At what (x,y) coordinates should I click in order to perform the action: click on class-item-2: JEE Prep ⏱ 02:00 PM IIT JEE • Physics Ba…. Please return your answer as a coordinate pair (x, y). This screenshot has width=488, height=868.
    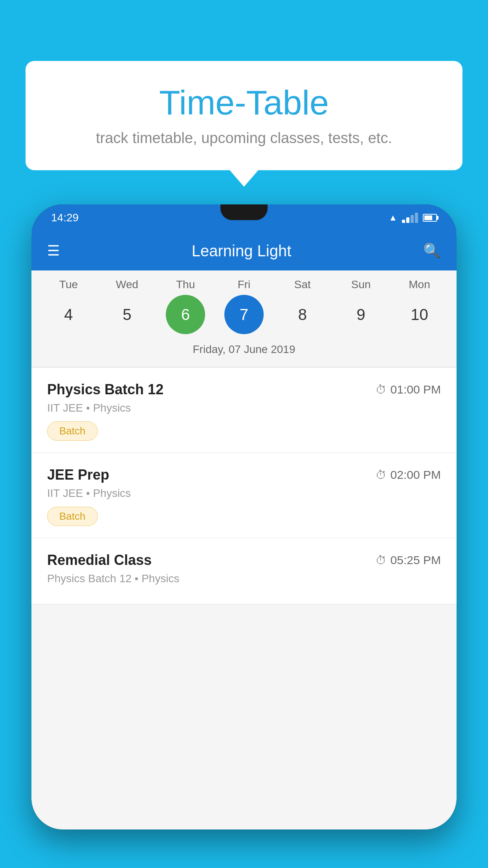
    Looking at the image, I should click on (244, 495).